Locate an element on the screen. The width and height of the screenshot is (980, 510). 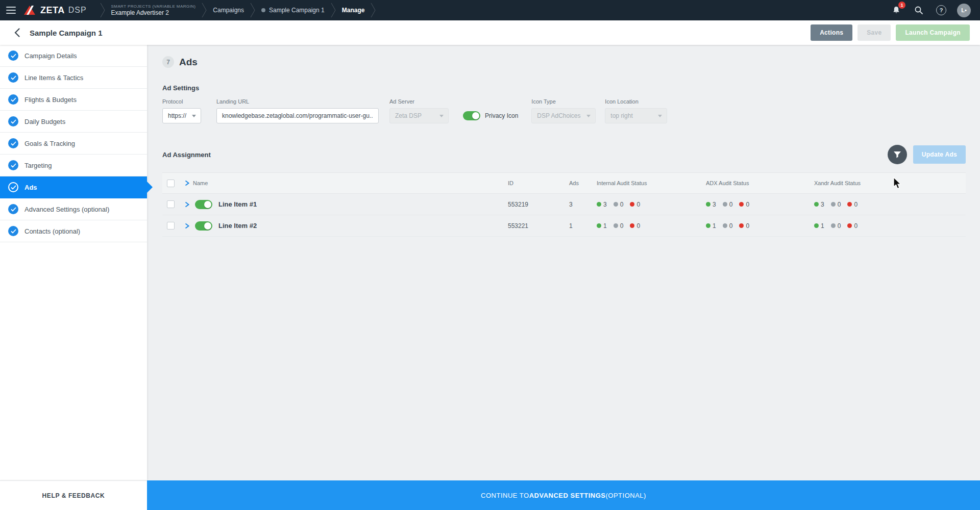
continue-bold: ADVANCED SETTINGS is located at coordinates (568, 496).